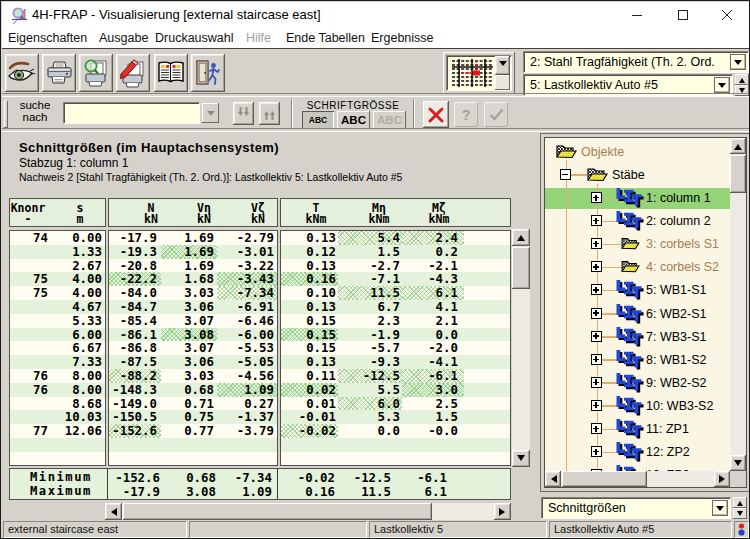 This screenshot has width=750, height=539. Describe the element at coordinates (22, 73) in the screenshot. I see `view-button` at that location.